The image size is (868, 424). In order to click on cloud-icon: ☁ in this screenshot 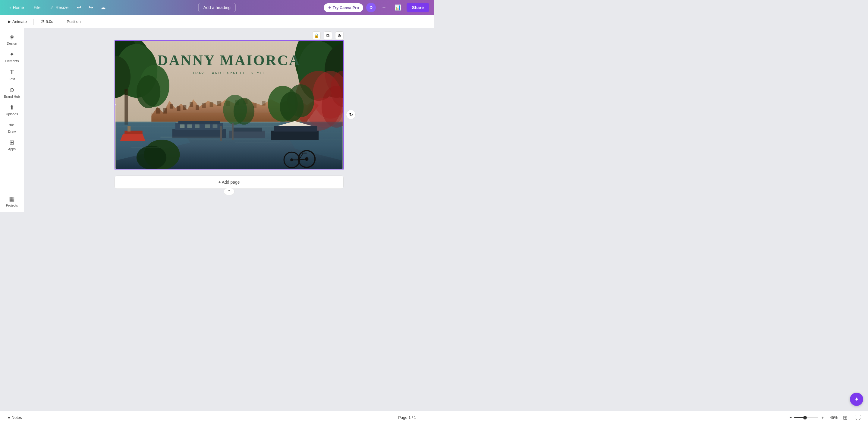, I will do `click(103, 7)`.